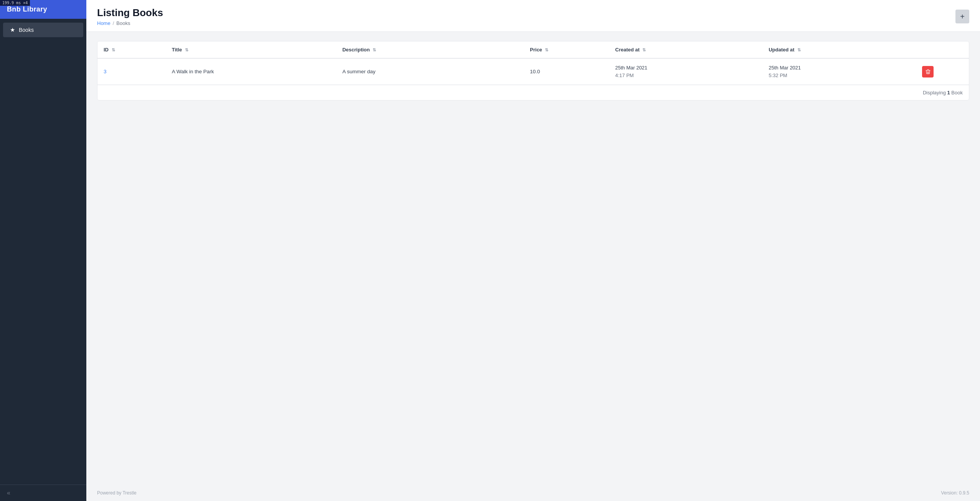  I want to click on breadcrumb-home: Home, so click(104, 23).